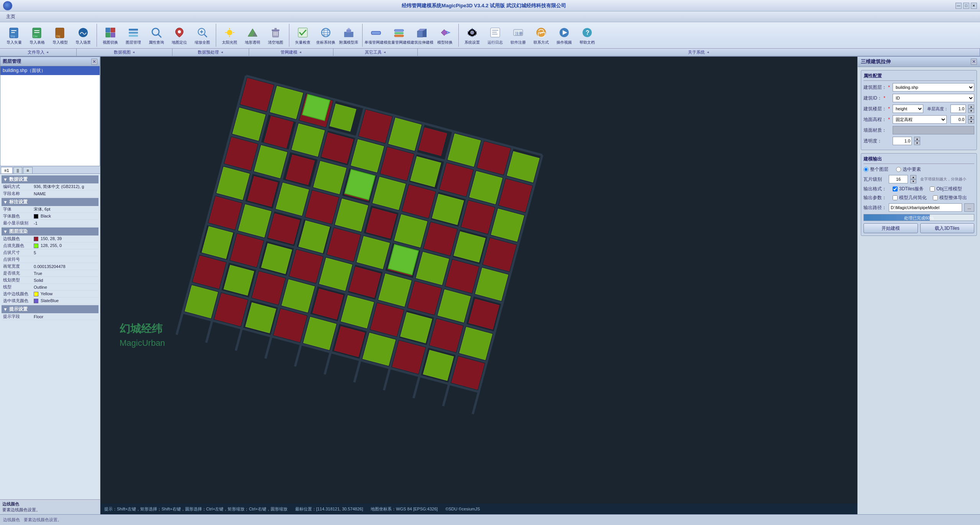  I want to click on tool-coord-transform: 坐标系转换, so click(326, 35).